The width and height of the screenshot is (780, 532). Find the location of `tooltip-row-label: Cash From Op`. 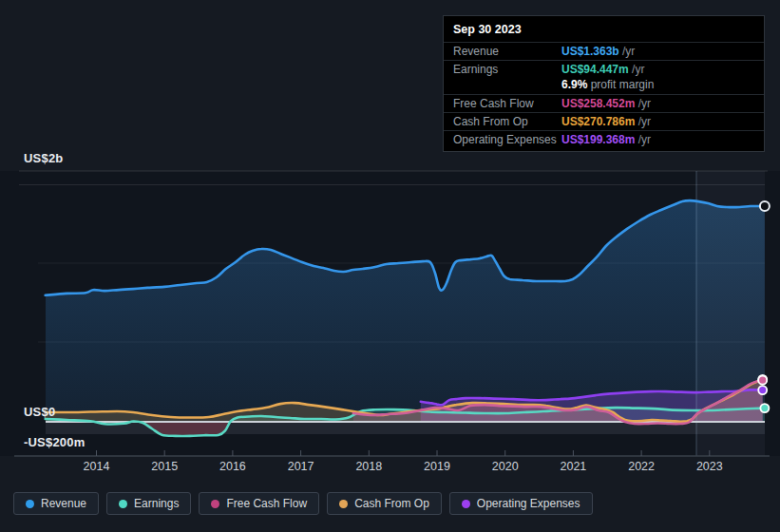

tooltip-row-label: Cash From Op is located at coordinates (507, 122).